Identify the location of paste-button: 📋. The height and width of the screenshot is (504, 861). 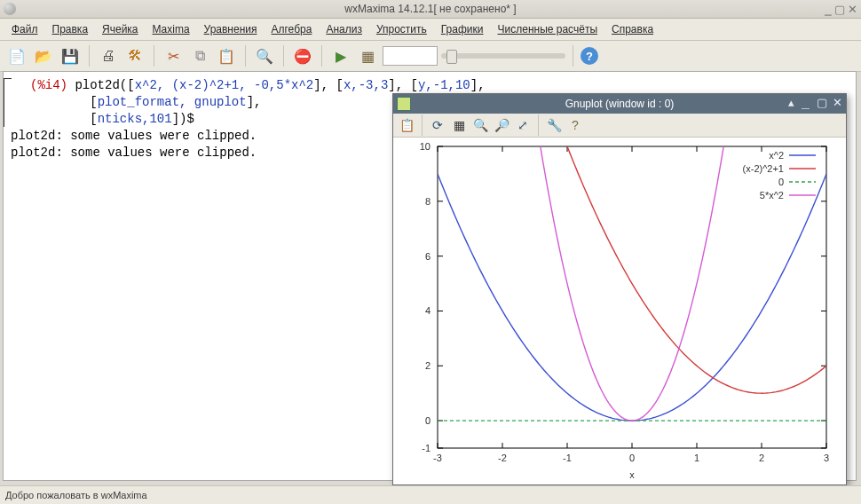
(226, 56).